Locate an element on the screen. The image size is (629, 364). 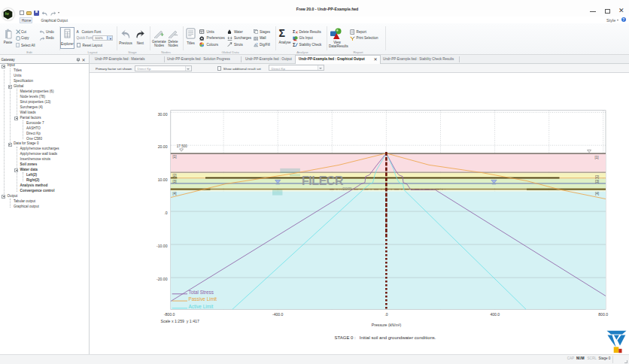
svg-text: Total Stress is located at coordinates (202, 292).